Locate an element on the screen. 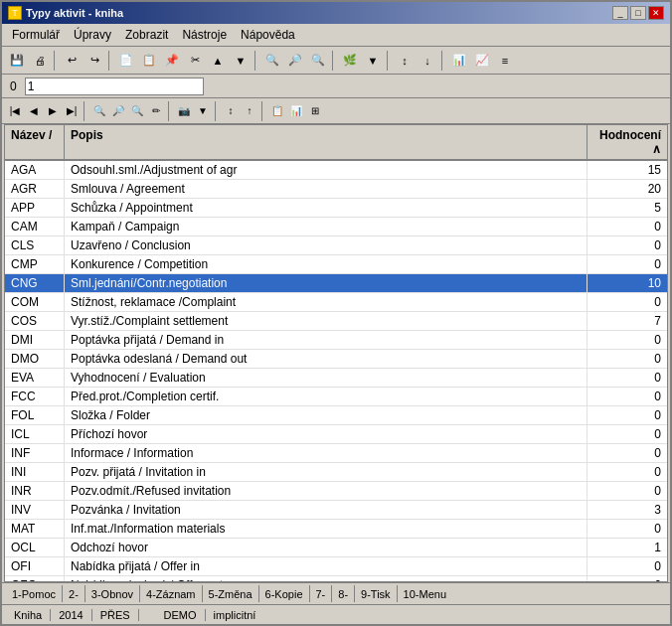  cell-description: Stížnost, reklamace /Complaint is located at coordinates (326, 302).